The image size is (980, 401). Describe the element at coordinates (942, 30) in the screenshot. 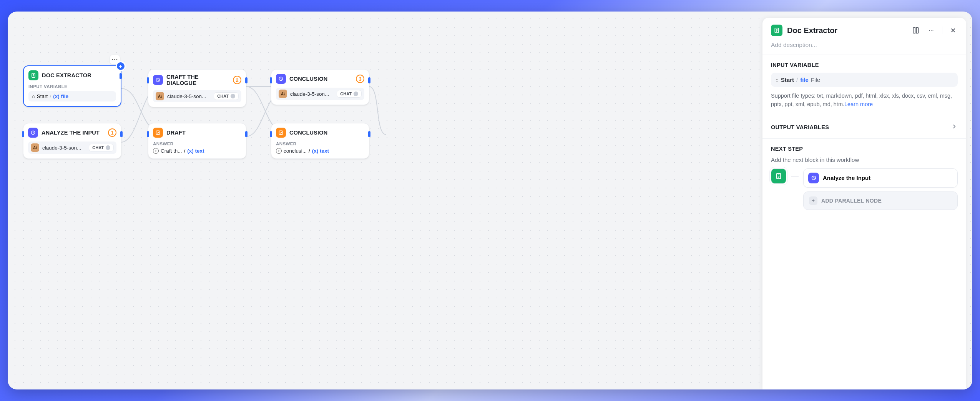

I see `divider` at that location.